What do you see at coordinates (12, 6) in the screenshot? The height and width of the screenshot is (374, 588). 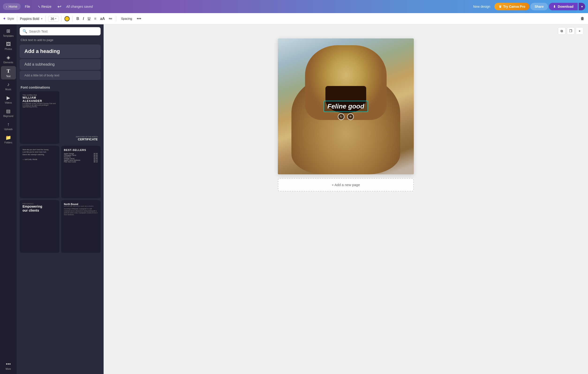 I see `home-button: ‹ Home` at bounding box center [12, 6].